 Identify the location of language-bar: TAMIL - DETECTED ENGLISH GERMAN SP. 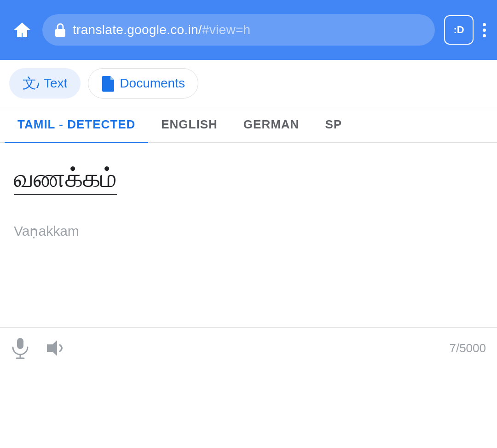
(248, 125).